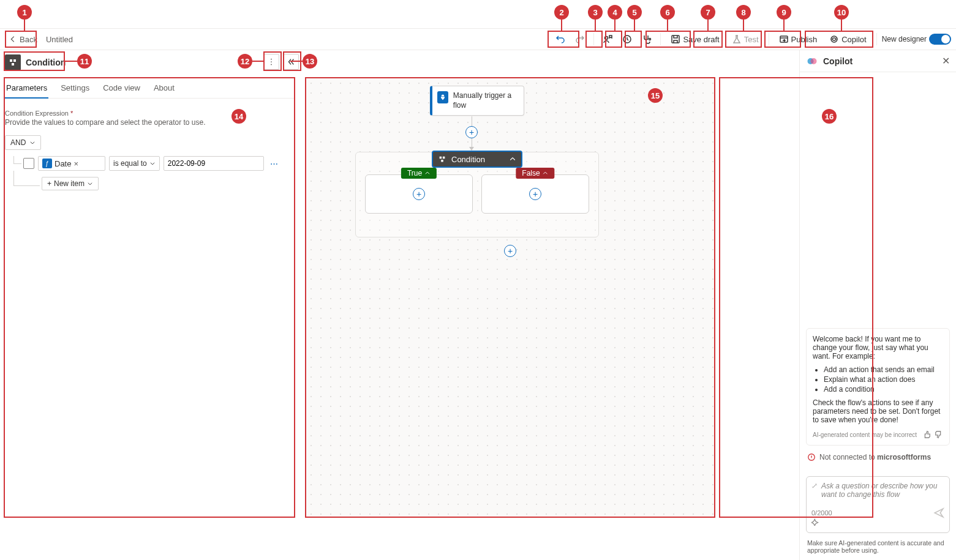  I want to click on token-label: Date, so click(62, 164).